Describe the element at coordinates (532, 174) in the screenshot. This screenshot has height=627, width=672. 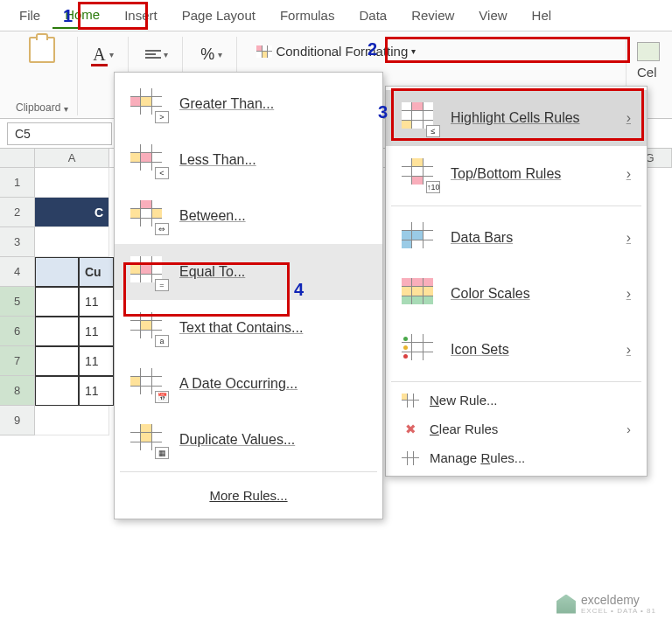
I see `menu-label: Top/Bottom Rules` at that location.